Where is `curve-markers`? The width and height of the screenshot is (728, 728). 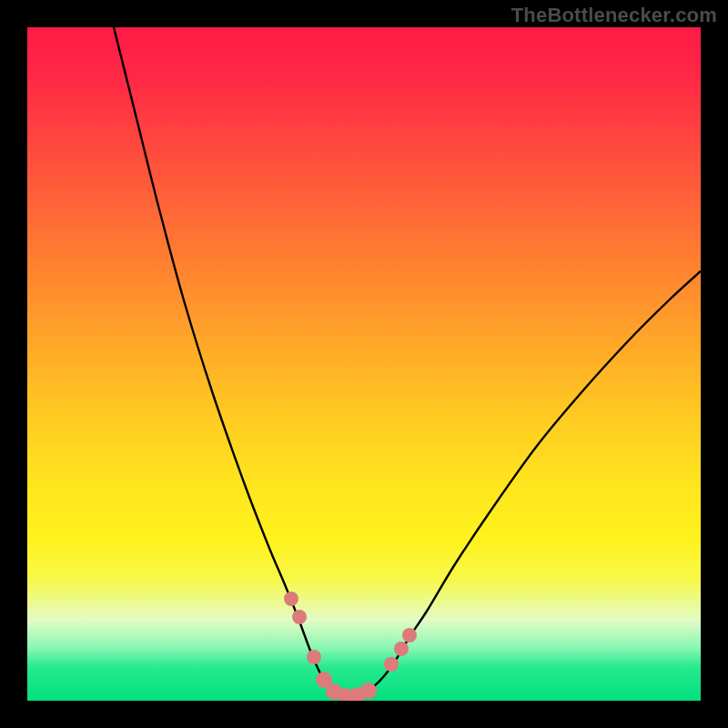 curve-markers is located at coordinates (350, 646).